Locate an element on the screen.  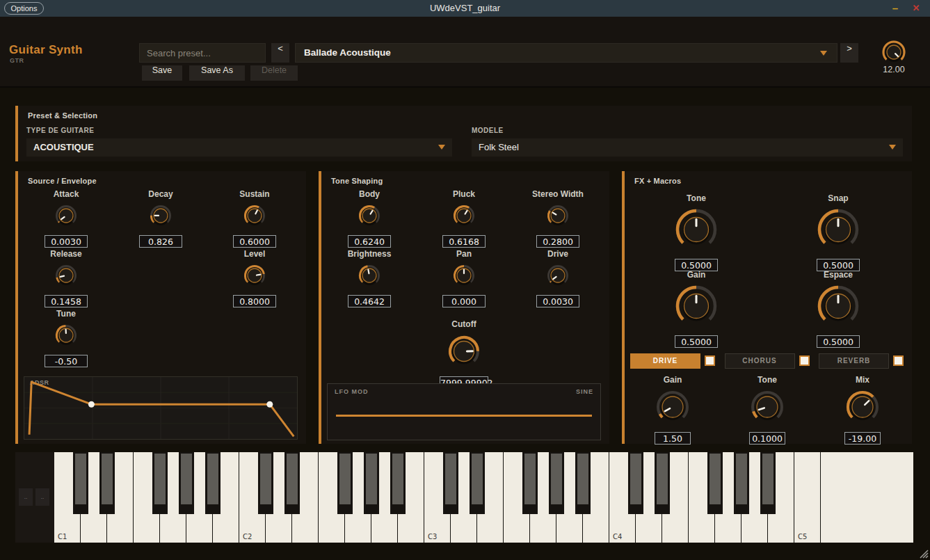
fx-reverb-checkbox is located at coordinates (899, 360).